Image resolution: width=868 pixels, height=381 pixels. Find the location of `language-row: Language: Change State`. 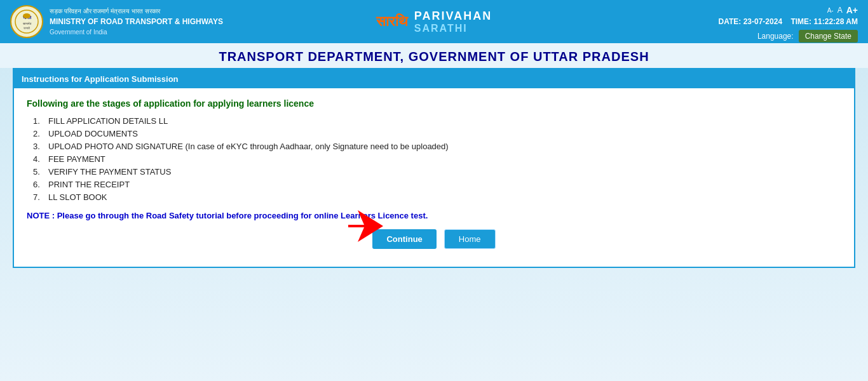

language-row: Language: Change State is located at coordinates (808, 36).